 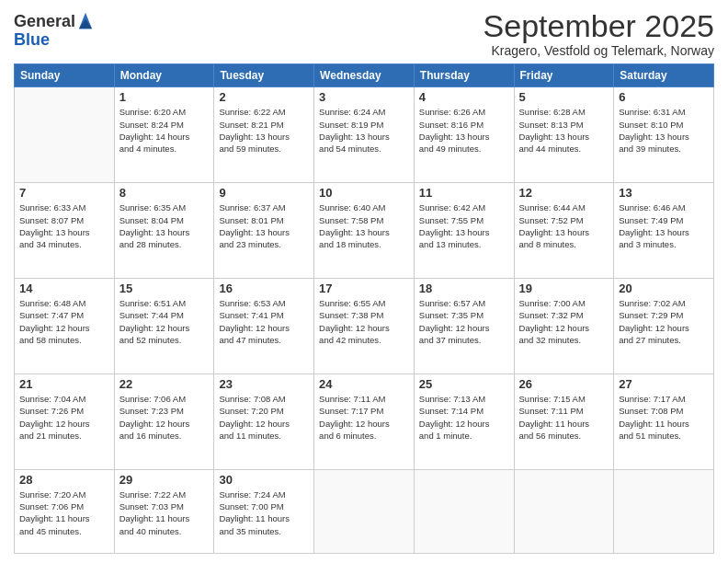 What do you see at coordinates (464, 289) in the screenshot?
I see `day-number: 18` at bounding box center [464, 289].